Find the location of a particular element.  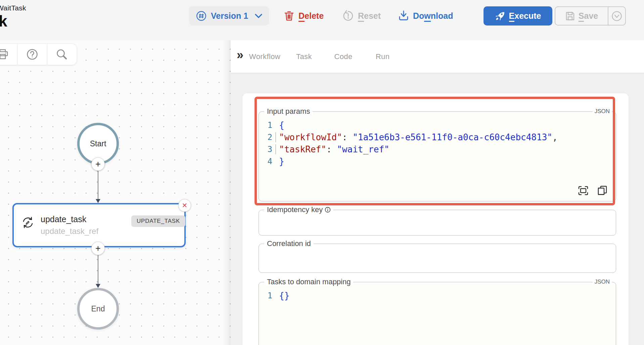

delete-label: Delete is located at coordinates (311, 16).